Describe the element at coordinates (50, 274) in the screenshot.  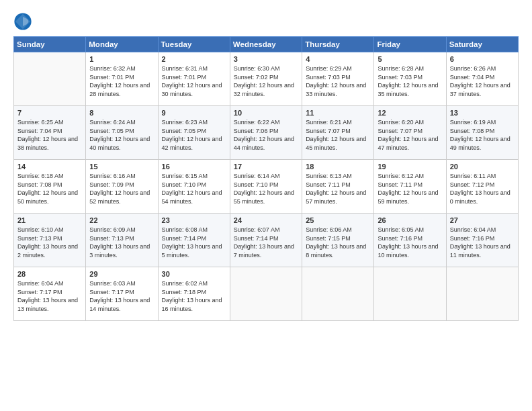
I see `day-number: 28` at that location.